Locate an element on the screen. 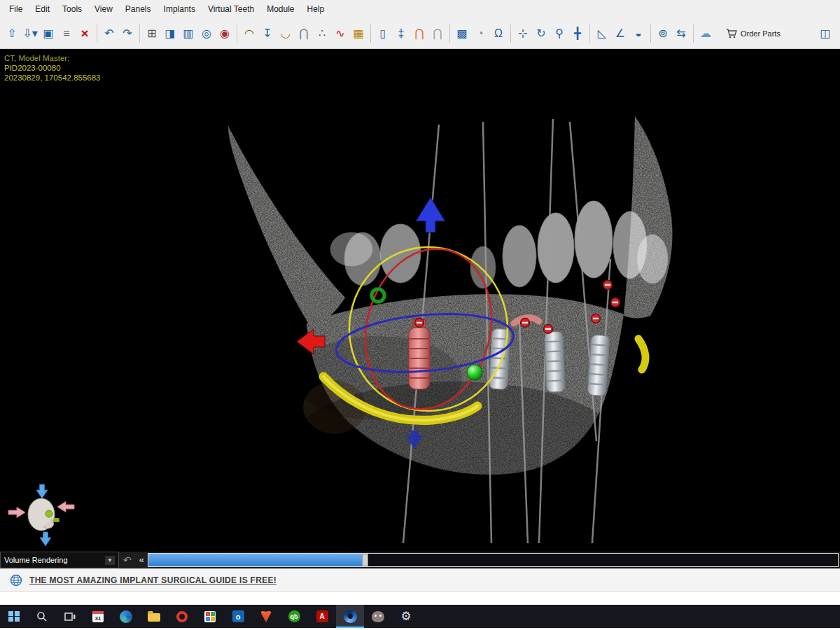 This screenshot has width=840, height=630. screw-icon: ‡ is located at coordinates (401, 34).